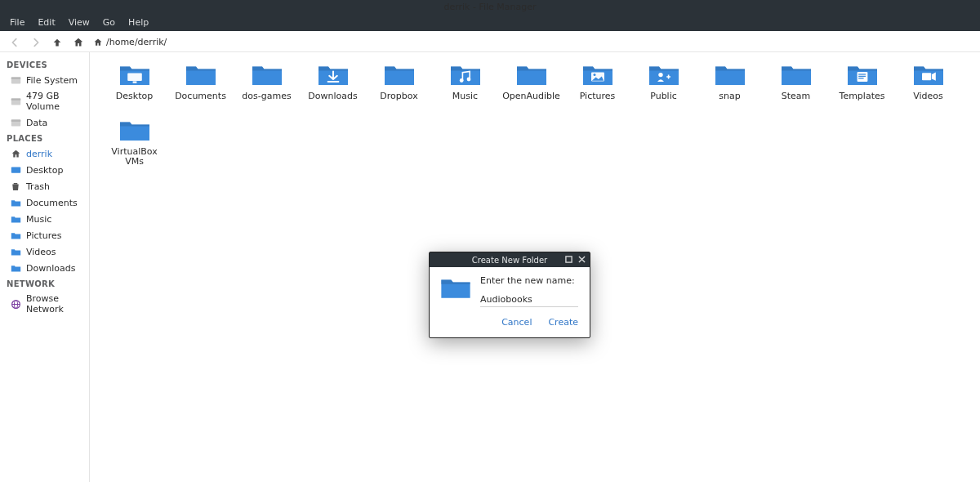  What do you see at coordinates (52, 80) in the screenshot?
I see `sidebar-item-label: File System` at bounding box center [52, 80].